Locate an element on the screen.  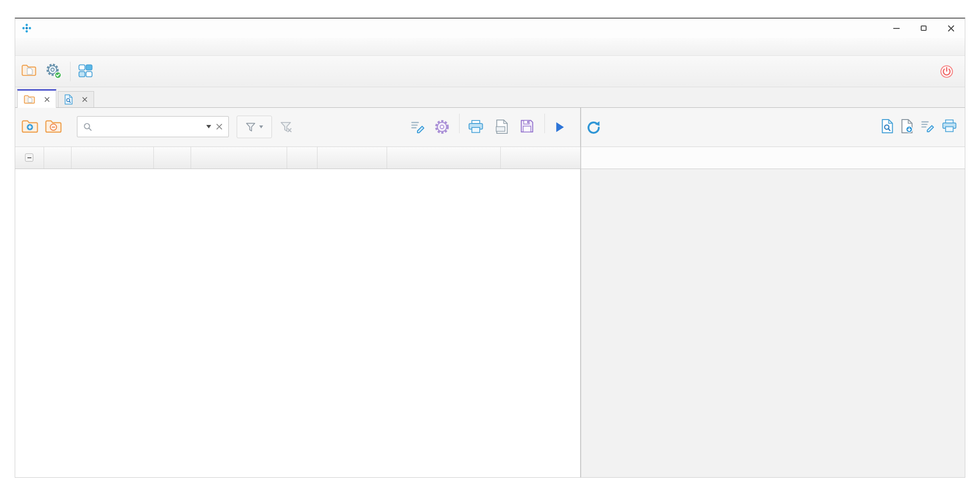
title-bar is located at coordinates (490, 28).